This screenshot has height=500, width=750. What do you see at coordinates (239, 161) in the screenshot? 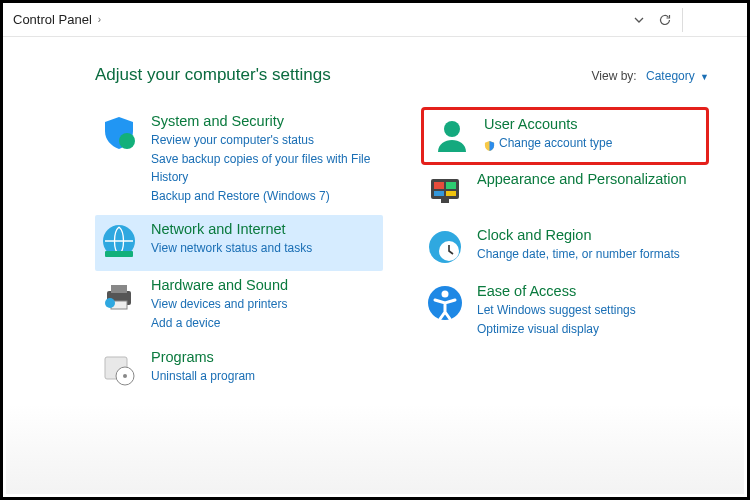
I see `category-shield: System and SecurityReview your computer'…` at bounding box center [239, 161].